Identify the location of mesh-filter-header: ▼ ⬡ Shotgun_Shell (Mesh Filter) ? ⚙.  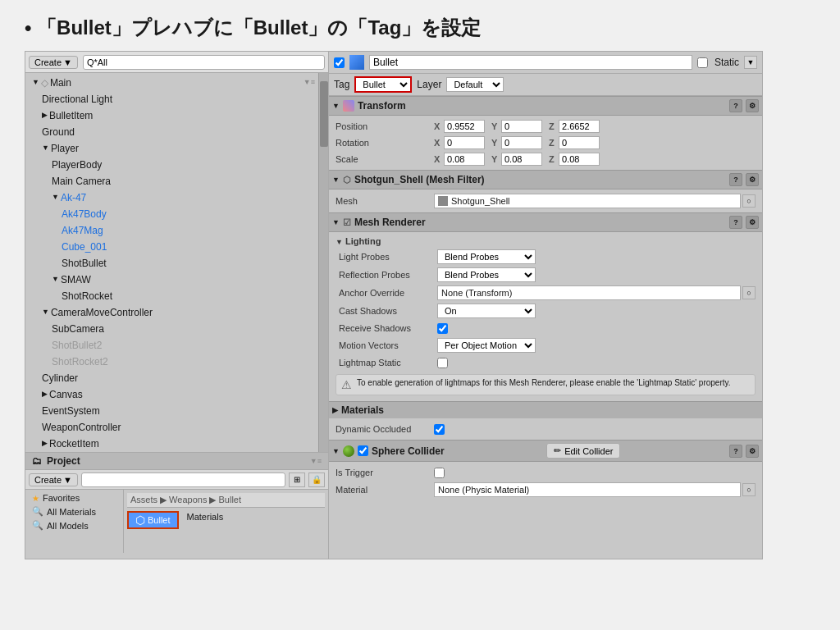
(546, 180).